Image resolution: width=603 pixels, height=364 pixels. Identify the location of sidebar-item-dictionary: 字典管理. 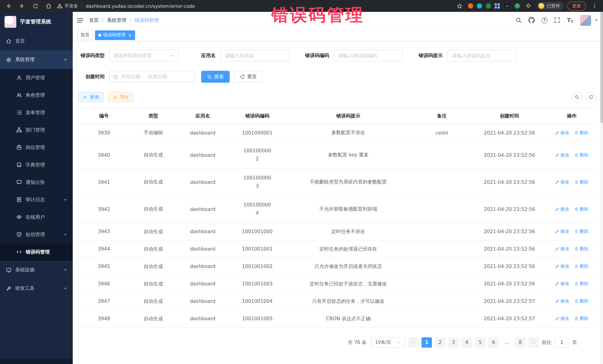
(36, 165).